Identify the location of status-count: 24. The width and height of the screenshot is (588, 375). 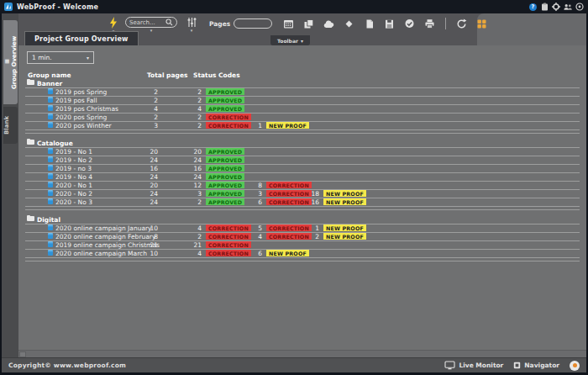
(189, 177).